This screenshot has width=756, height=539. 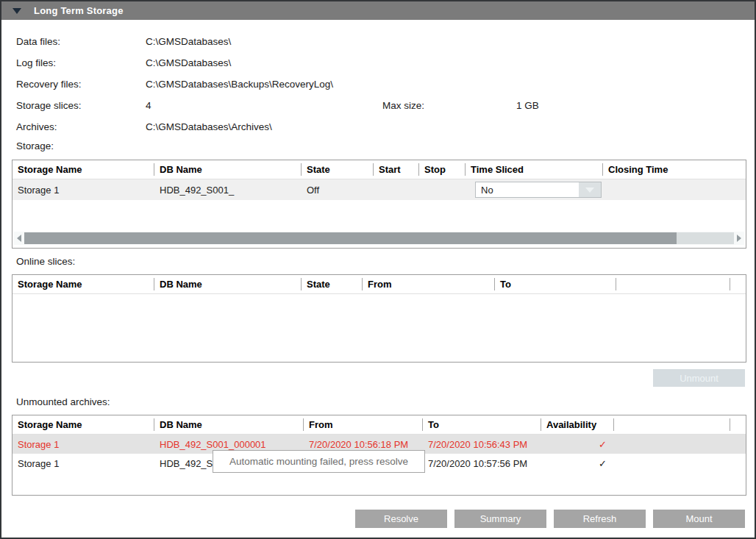 What do you see at coordinates (705, 238) in the screenshot?
I see `scrollbar-track` at bounding box center [705, 238].